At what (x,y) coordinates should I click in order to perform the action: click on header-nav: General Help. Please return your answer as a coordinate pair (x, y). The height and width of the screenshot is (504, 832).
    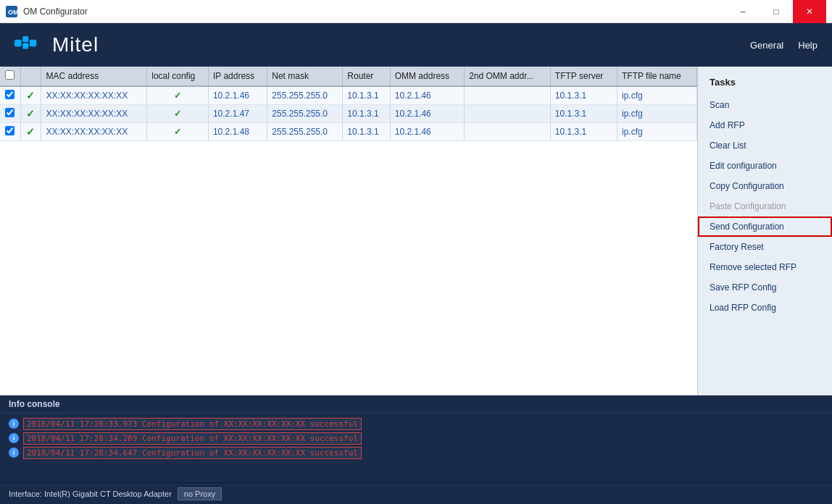
    Looking at the image, I should click on (784, 45).